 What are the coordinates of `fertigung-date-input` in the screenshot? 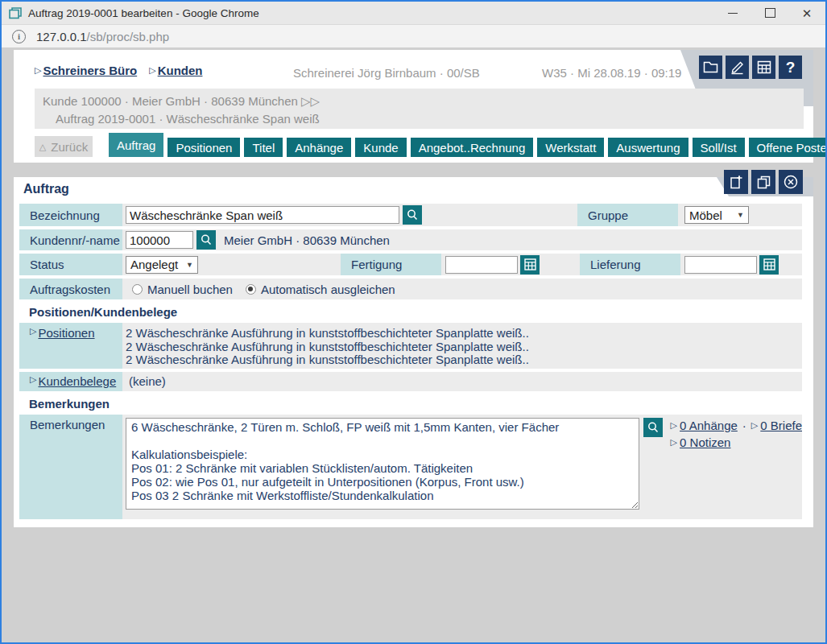 It's located at (482, 265).